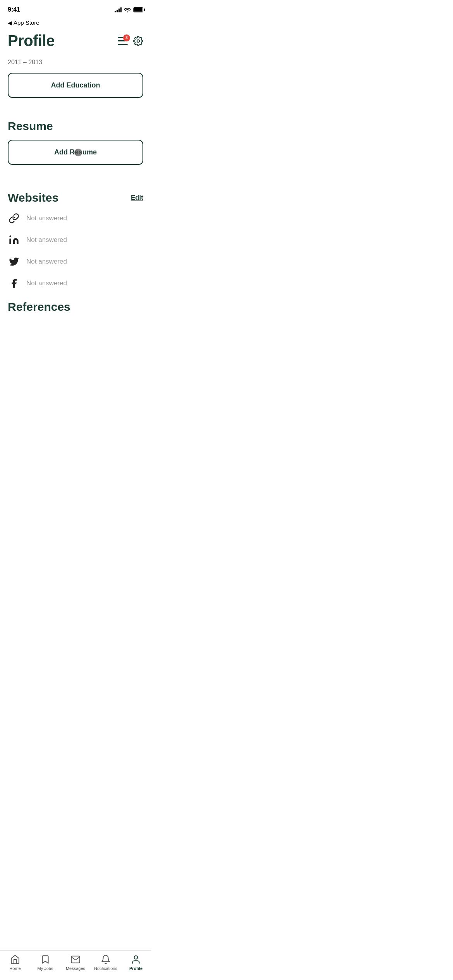 The width and height of the screenshot is (453, 980). Describe the element at coordinates (130, 41) in the screenshot. I see `header-icons: 3` at that location.